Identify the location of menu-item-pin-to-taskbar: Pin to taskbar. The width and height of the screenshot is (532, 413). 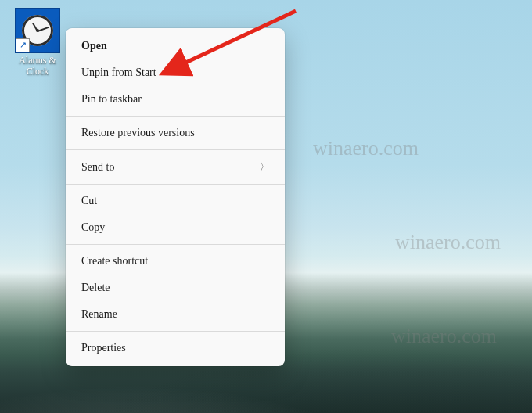
(175, 99).